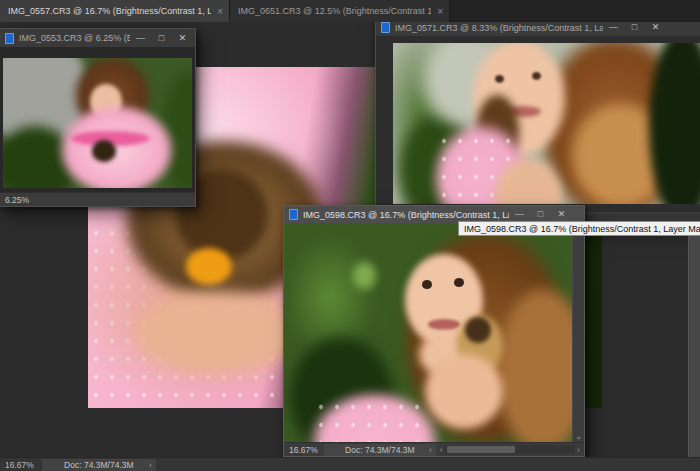 This screenshot has height=471, width=700. Describe the element at coordinates (350, 11) in the screenshot. I see `document-tab-bar: IMG_0557.CR3 @ 16.7% (Brightness/Contras…` at that location.